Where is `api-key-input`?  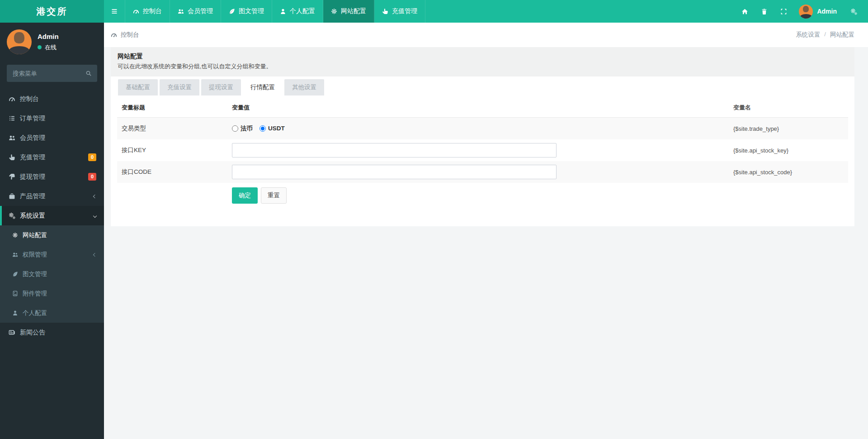
api-key-input is located at coordinates (394, 150).